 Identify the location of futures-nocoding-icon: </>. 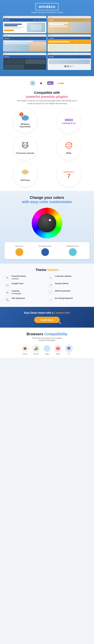
(51, 300).